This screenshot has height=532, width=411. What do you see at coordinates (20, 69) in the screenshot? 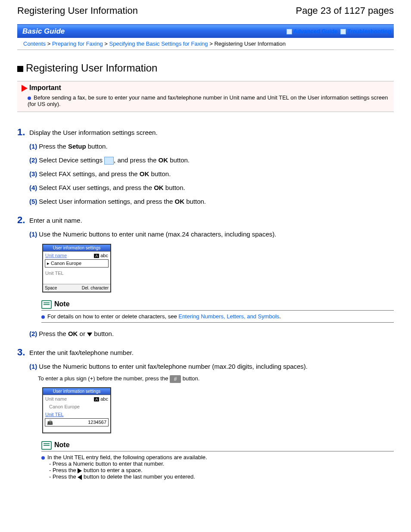
I see `square-bullet-icon` at bounding box center [20, 69].